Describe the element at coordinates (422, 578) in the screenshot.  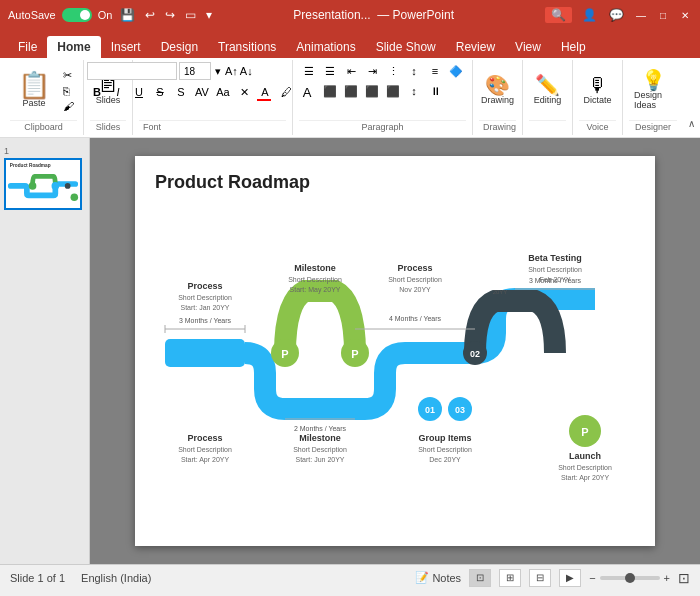
I see `notes-icon: 📝` at that location.